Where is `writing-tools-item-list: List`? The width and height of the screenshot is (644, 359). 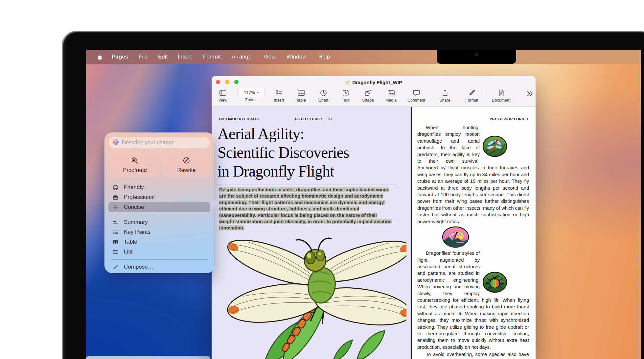
writing-tools-item-list: List is located at coordinates (159, 252).